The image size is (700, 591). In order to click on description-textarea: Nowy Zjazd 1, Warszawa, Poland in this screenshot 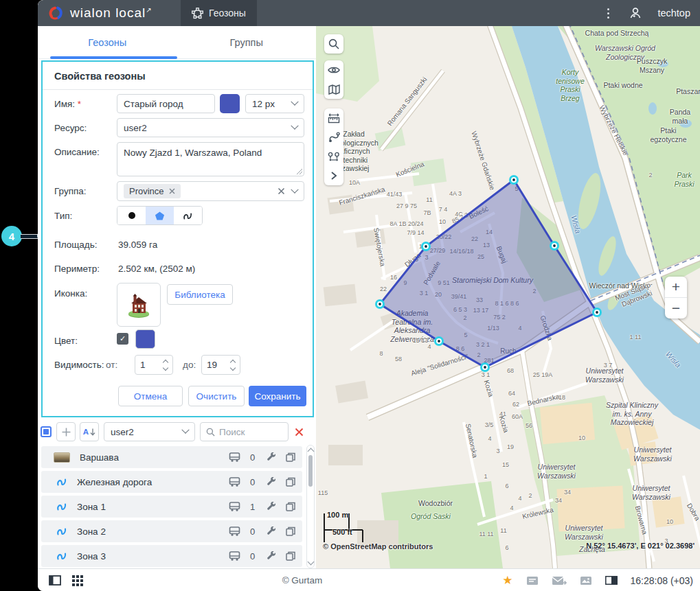, I will do `click(210, 159)`.